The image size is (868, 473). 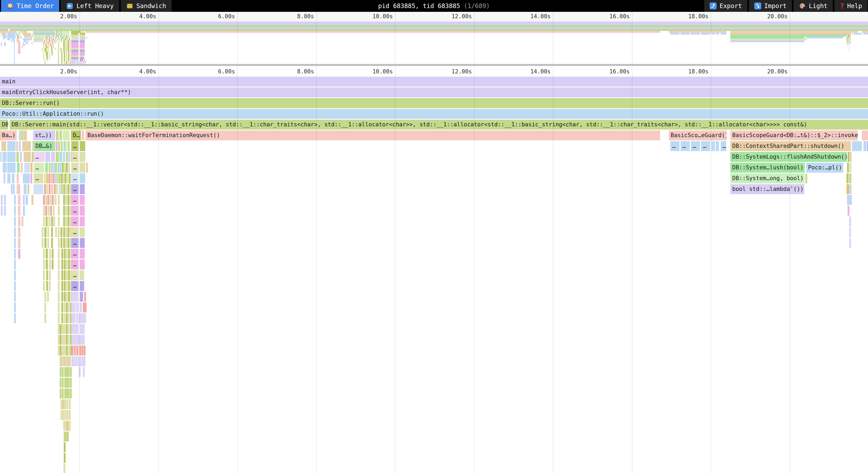 I want to click on flame-bar: DB::ContextSharedPart::shutdown(), so click(x=790, y=146).